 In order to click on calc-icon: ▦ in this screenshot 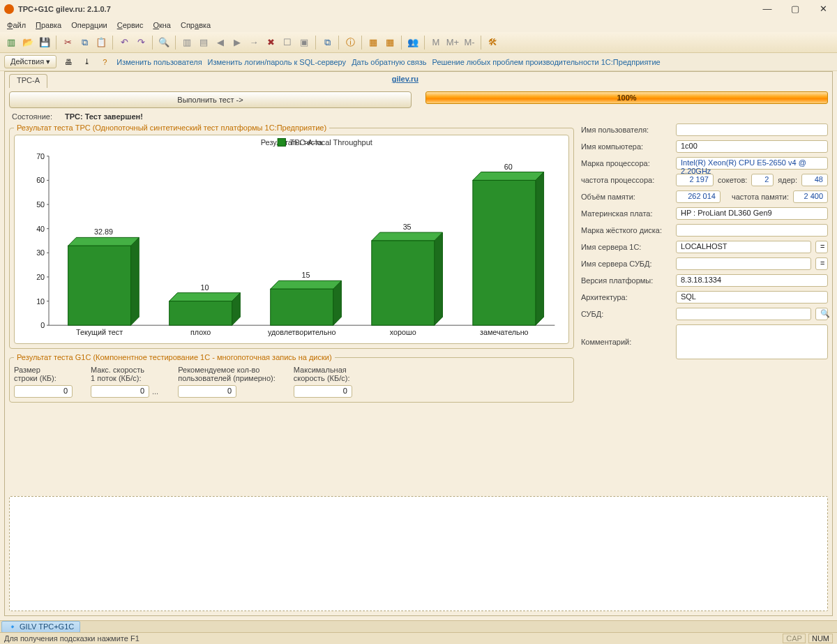, I will do `click(373, 43)`.